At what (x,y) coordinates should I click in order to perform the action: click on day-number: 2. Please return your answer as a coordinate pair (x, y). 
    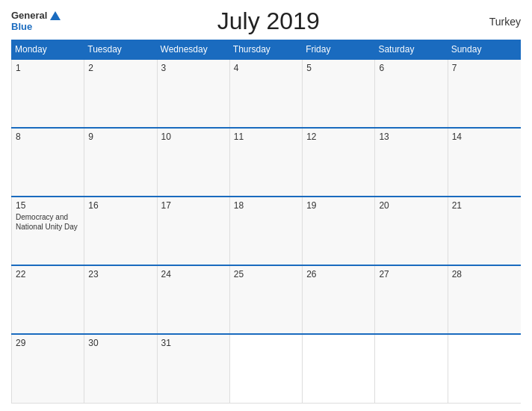
    Looking at the image, I should click on (120, 68).